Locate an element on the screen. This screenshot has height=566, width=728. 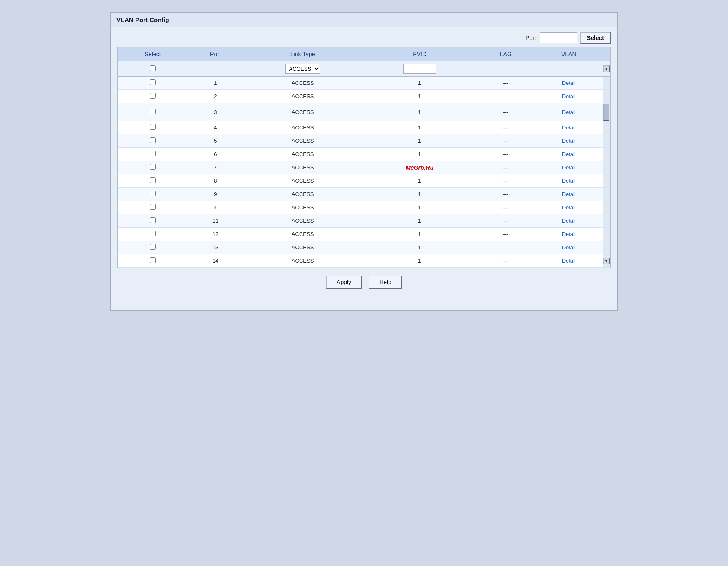
table-row: 8ACCESS1---Detail is located at coordinates (364, 181).